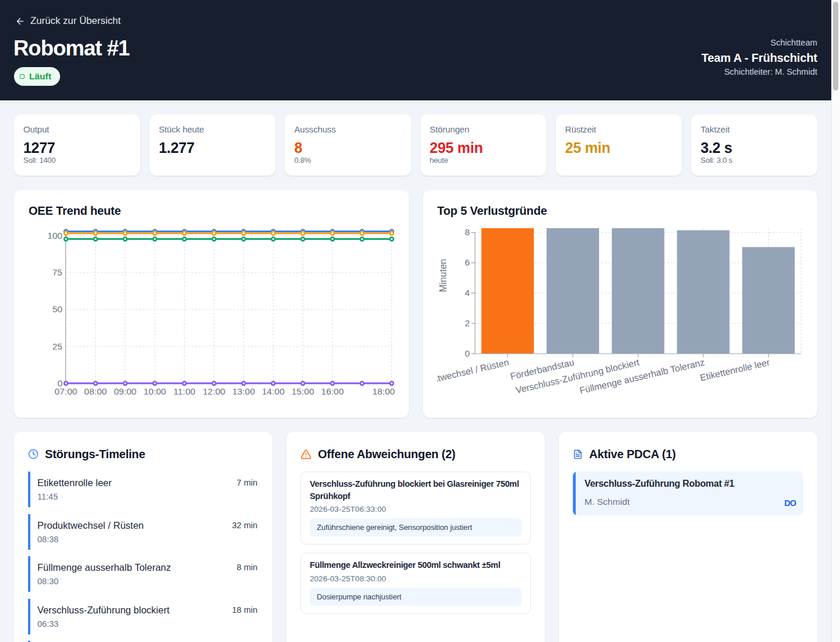 Image resolution: width=840 pixels, height=642 pixels. I want to click on svg-text: 6, so click(467, 263).